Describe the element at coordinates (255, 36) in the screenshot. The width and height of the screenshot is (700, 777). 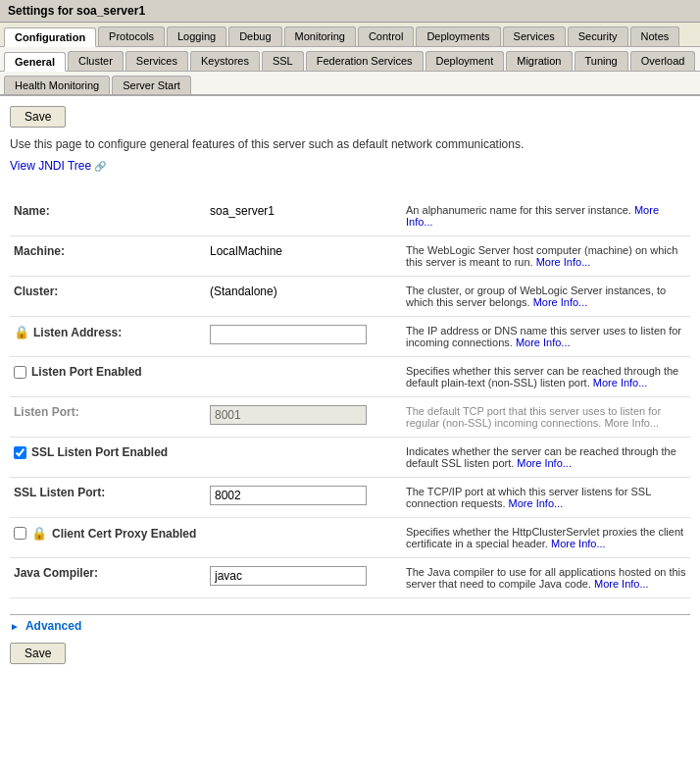
I see `tab-debug: Debug` at that location.